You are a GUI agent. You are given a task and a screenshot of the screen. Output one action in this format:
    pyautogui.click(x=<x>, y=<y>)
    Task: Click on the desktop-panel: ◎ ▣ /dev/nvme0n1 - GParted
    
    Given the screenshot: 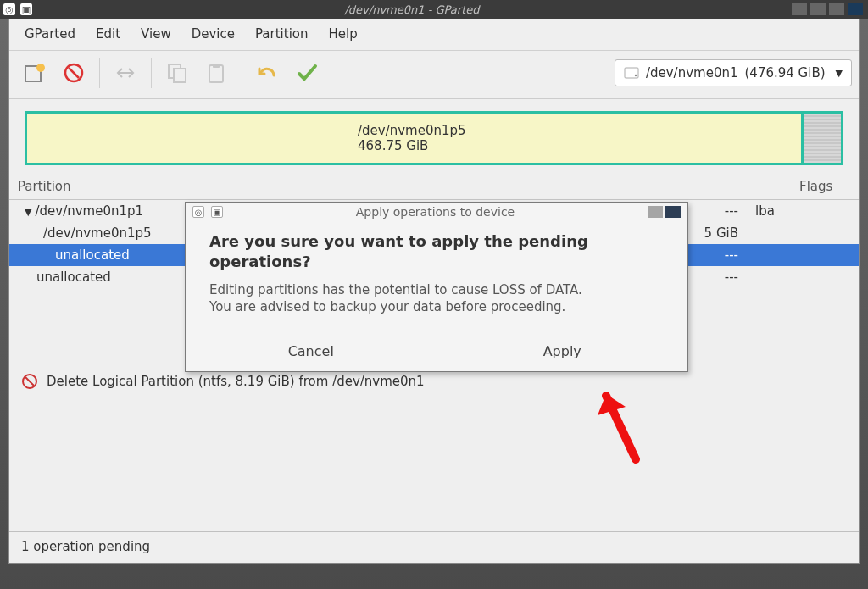 What is the action you would take?
    pyautogui.click(x=434, y=9)
    